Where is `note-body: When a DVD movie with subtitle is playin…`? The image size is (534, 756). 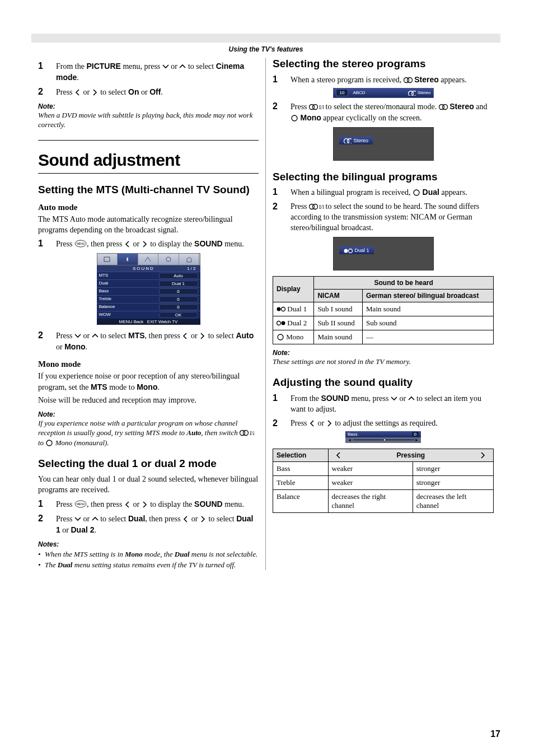 note-body: When a DVD movie with subtitle is playin… is located at coordinates (148, 120).